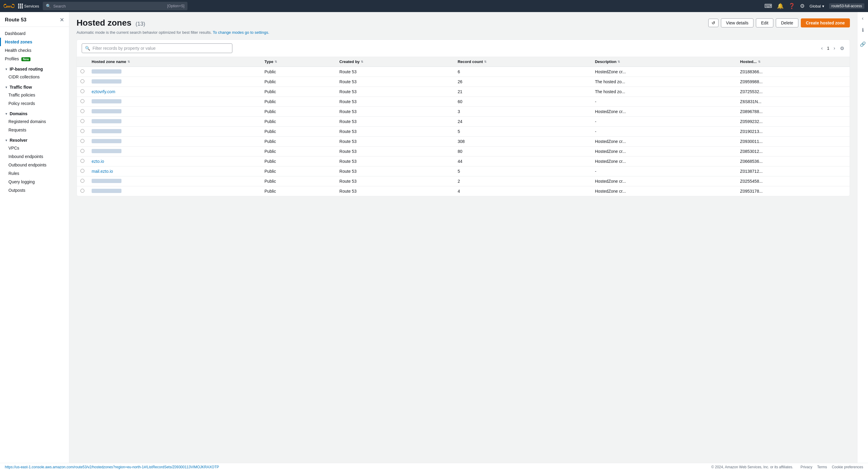 The width and height of the screenshot is (868, 471). Describe the element at coordinates (793, 131) in the screenshot. I see `cell-hosted-id: Z0190213...` at that location.